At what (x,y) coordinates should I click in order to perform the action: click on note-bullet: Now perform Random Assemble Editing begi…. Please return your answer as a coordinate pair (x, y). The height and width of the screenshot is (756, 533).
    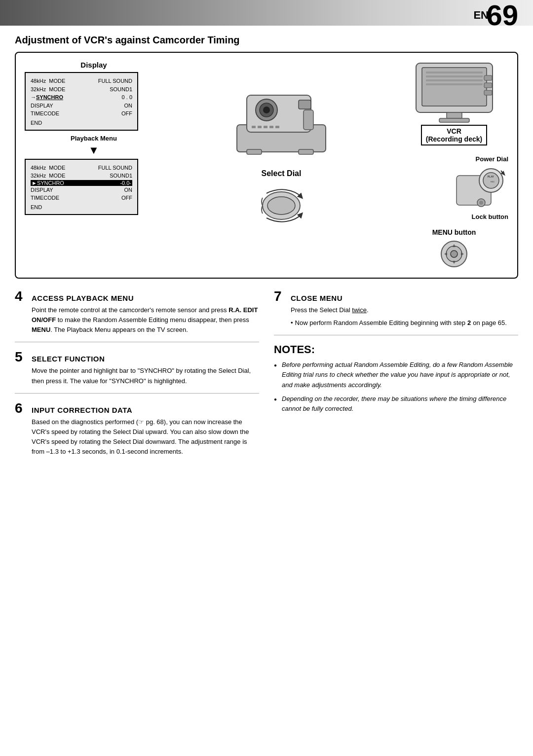
    Looking at the image, I should click on (405, 323).